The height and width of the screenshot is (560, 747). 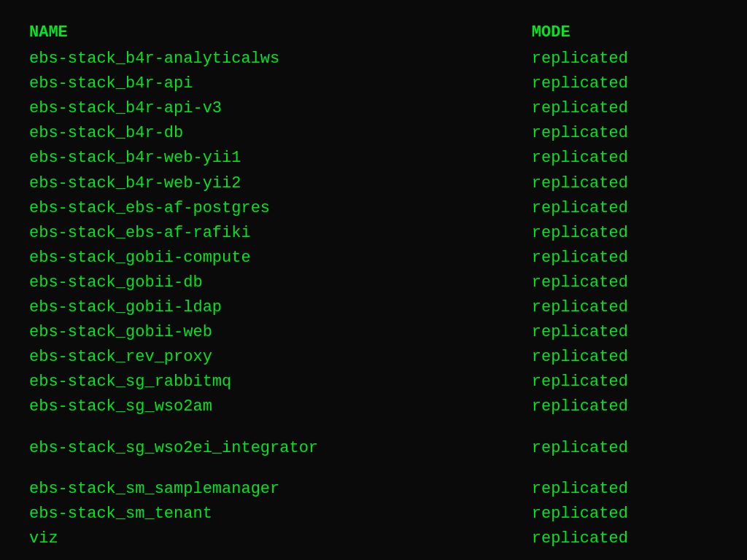 I want to click on table-row: ebs-stack_b4r-web-yii2replicated, so click(x=374, y=184).